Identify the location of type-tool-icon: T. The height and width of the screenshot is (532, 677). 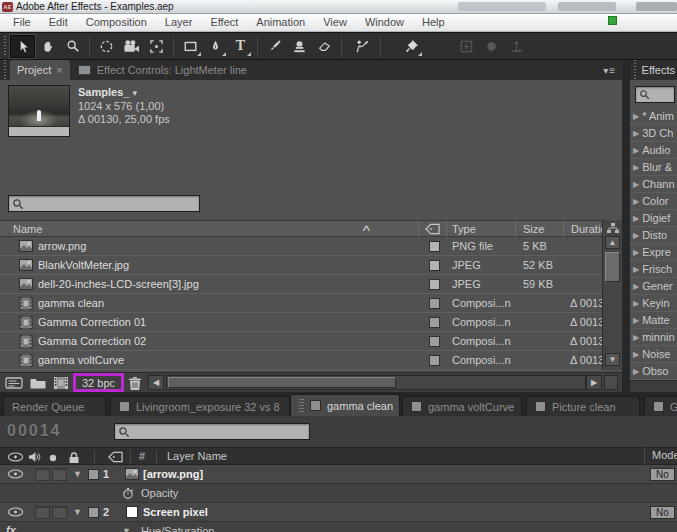
(240, 46).